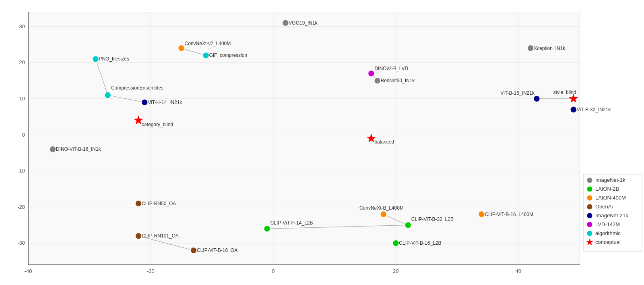 This screenshot has width=644, height=285. I want to click on legend-icon-openai, so click(590, 207).